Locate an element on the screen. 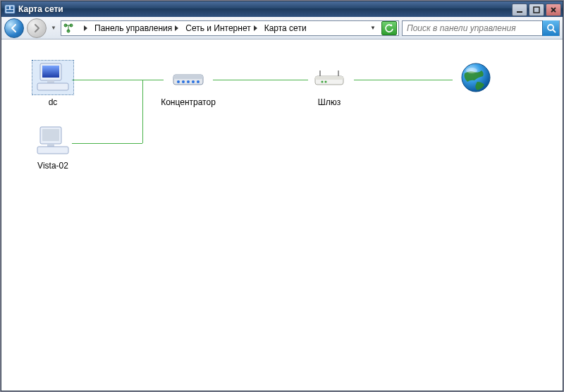 This screenshot has width=564, height=392. node-internet is located at coordinates (476, 79).